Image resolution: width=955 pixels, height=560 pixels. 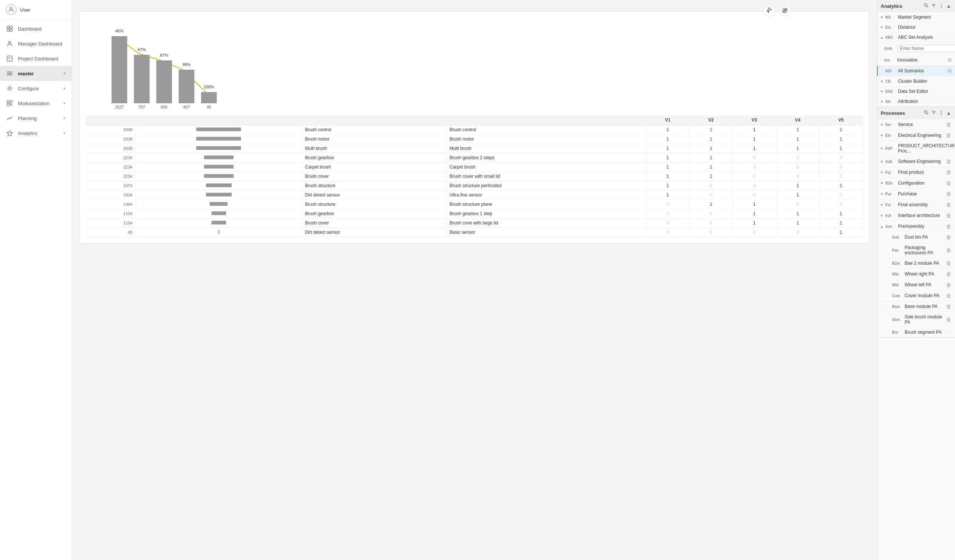 I want to click on sidebar-item-configure: Configure ▾, so click(x=36, y=89).